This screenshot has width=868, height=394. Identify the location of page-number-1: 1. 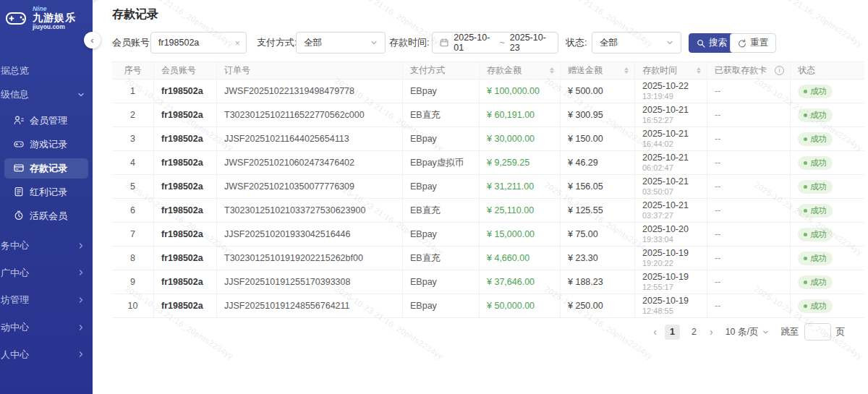
(673, 333).